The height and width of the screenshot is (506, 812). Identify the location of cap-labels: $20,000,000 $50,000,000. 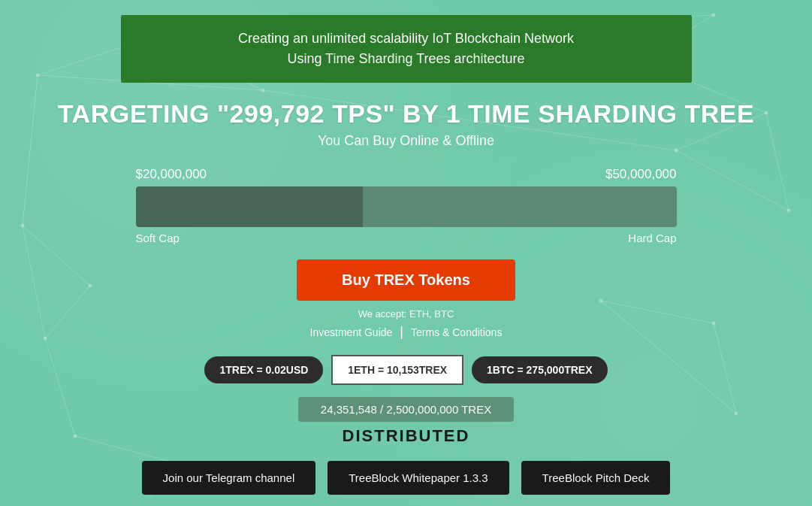
(406, 174).